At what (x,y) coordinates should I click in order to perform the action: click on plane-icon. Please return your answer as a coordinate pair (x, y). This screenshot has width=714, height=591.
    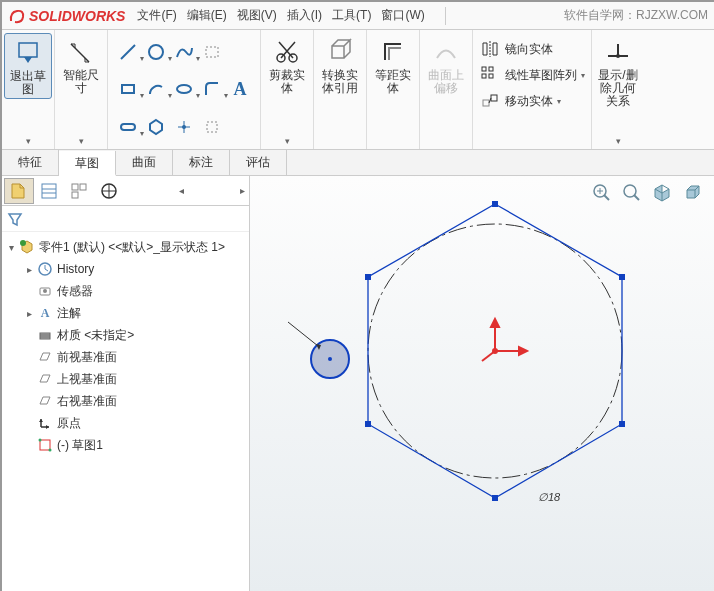
    Looking at the image, I should click on (45, 401).